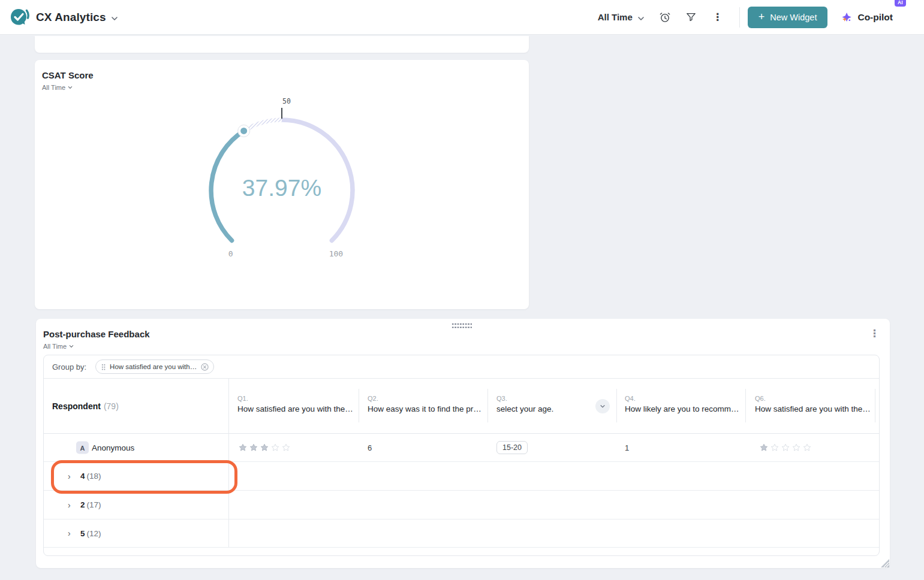 This screenshot has height=580, width=924. I want to click on q3-number: Q3., so click(555, 398).